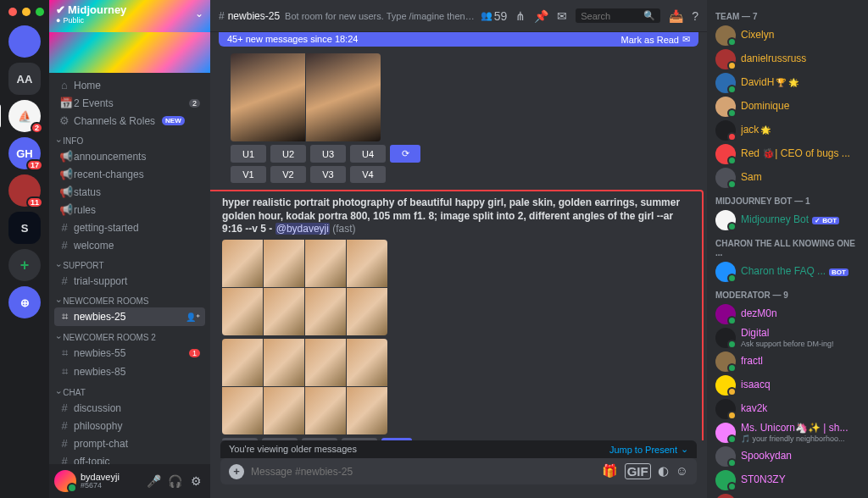 This screenshot has height=498, width=868. Describe the element at coordinates (61, 10) in the screenshot. I see `verified-icon: ✔` at that location.